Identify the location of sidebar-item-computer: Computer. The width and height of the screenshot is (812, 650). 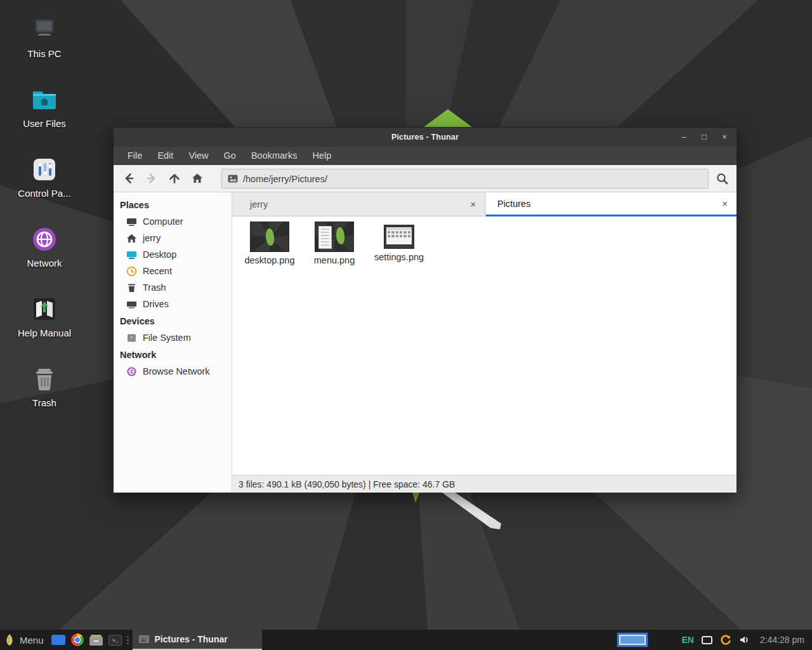
(173, 222).